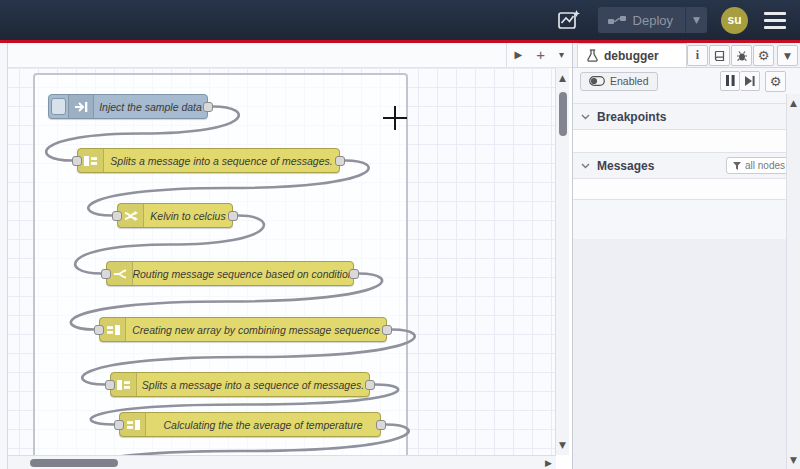  I want to click on info-icon: i, so click(698, 56).